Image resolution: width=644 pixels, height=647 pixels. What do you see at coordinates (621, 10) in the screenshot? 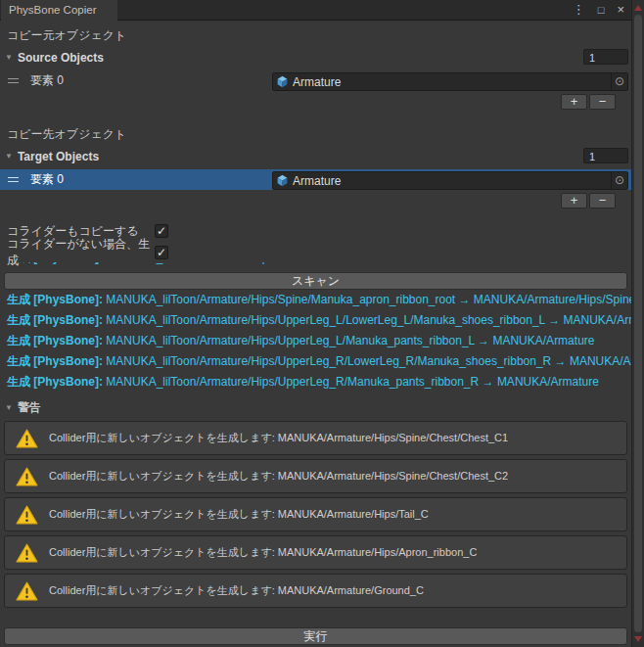
I see `close-icon: ×` at bounding box center [621, 10].